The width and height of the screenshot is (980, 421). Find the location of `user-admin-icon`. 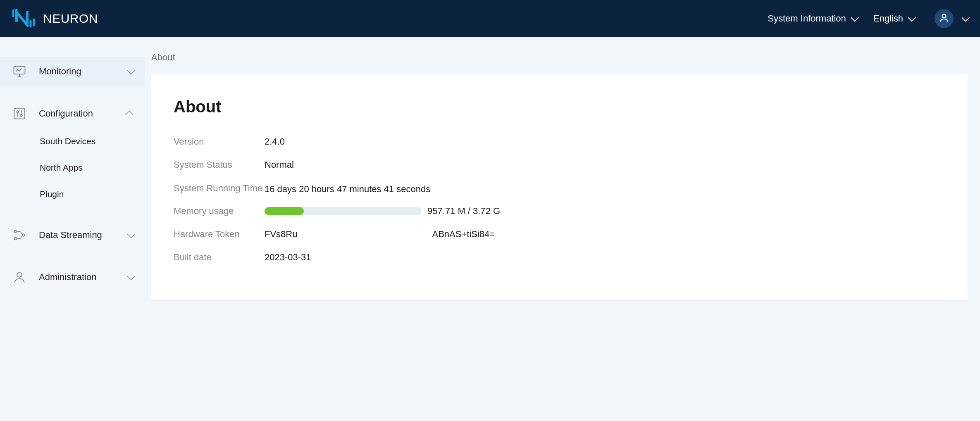

user-admin-icon is located at coordinates (19, 277).